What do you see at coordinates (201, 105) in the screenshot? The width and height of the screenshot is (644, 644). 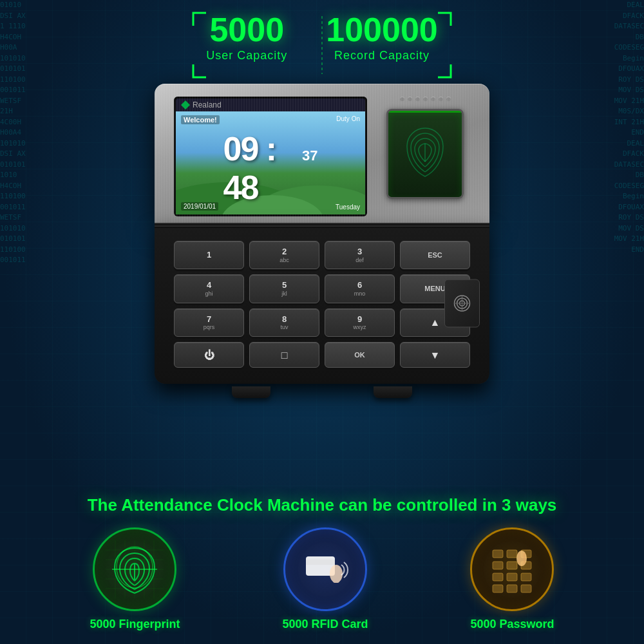 I see `brand-label: Realand` at bounding box center [201, 105].